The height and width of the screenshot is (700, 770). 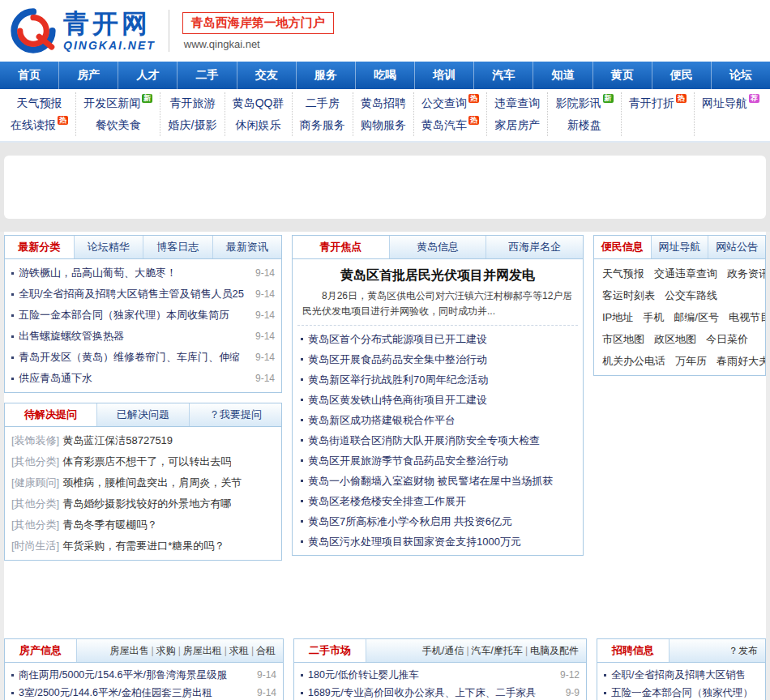 I want to click on subnav-link-商务服务: 商务服务, so click(x=323, y=126).